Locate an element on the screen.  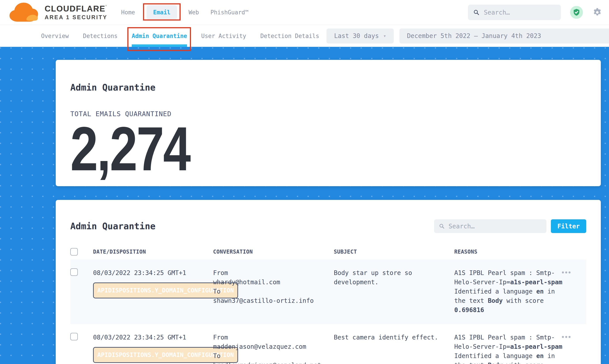
settings-gear-icon is located at coordinates (597, 12).